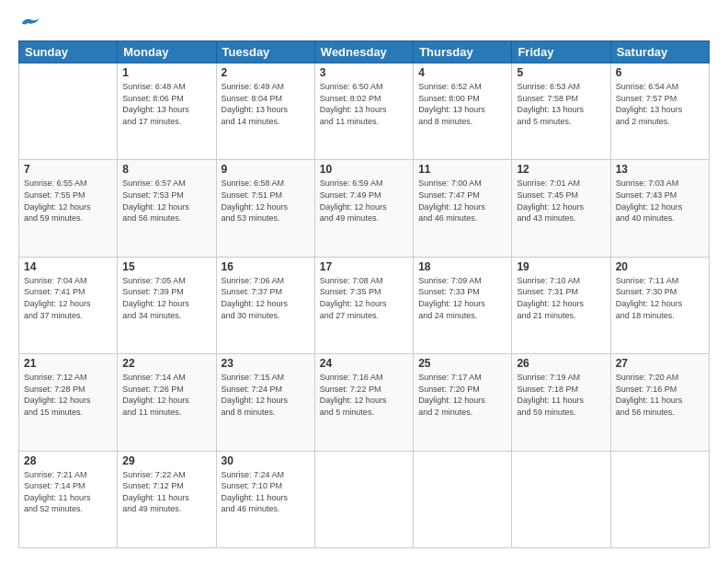 This screenshot has height=563, width=728. Describe the element at coordinates (166, 104) in the screenshot. I see `cell-content: Sunrise: 6:48 AMSunset: 8:06 PMDaylight:…` at that location.